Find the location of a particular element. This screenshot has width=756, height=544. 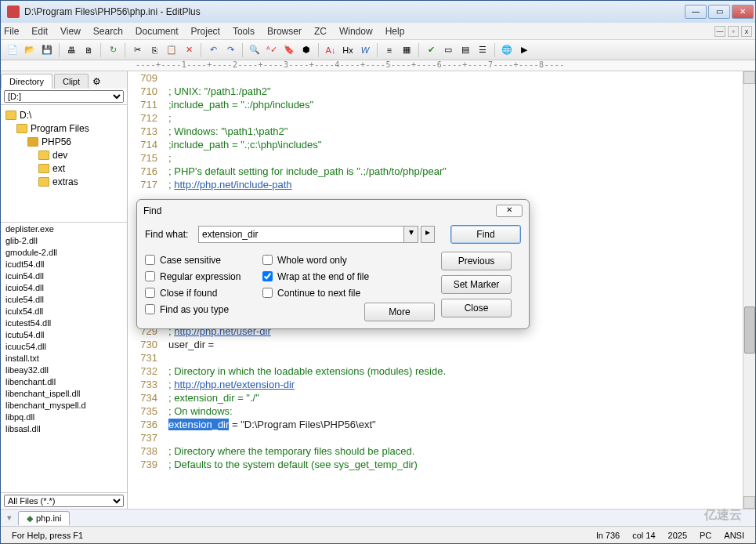

bookmark-icon: 🔖 is located at coordinates (289, 50).